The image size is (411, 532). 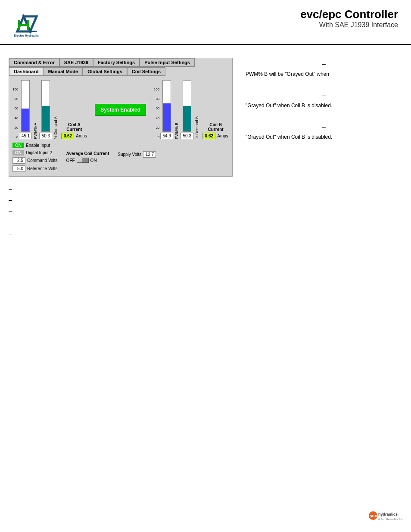 I want to click on lower-dash-1: –, so click(x=10, y=189).